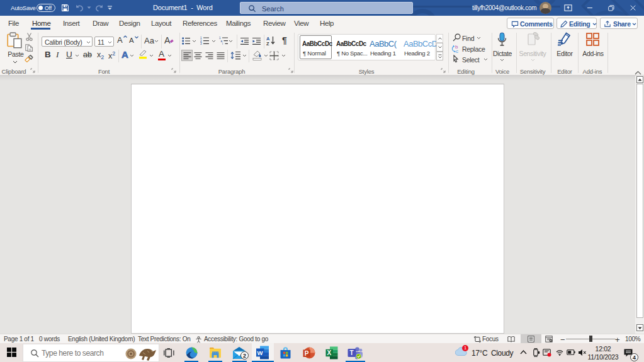 This screenshot has width=644, height=362. Describe the element at coordinates (268, 43) in the screenshot. I see `svg-text: Z` at that location.